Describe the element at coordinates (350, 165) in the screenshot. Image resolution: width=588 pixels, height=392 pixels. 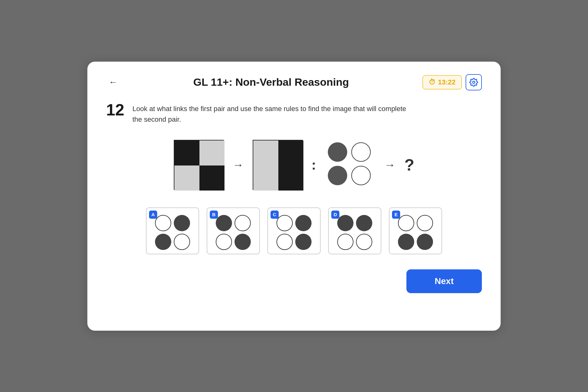
I see `third-item-circles` at that location.